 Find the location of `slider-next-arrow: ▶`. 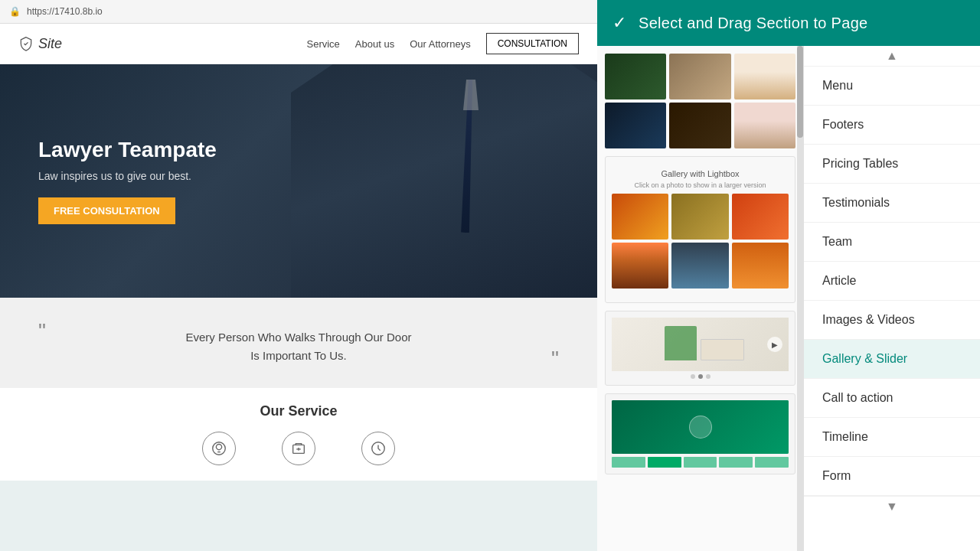

slider-next-arrow: ▶ is located at coordinates (775, 344).